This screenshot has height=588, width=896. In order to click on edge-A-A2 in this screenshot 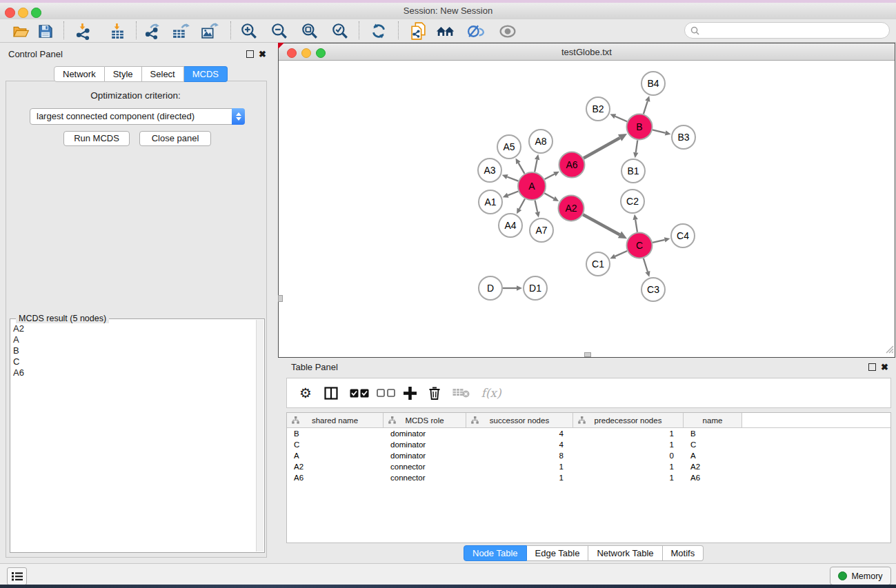, I will do `click(549, 196)`.